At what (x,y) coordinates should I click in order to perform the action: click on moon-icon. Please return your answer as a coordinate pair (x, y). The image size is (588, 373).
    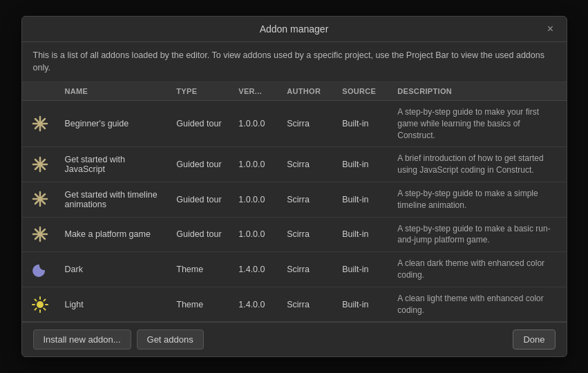
    Looking at the image, I should click on (40, 269).